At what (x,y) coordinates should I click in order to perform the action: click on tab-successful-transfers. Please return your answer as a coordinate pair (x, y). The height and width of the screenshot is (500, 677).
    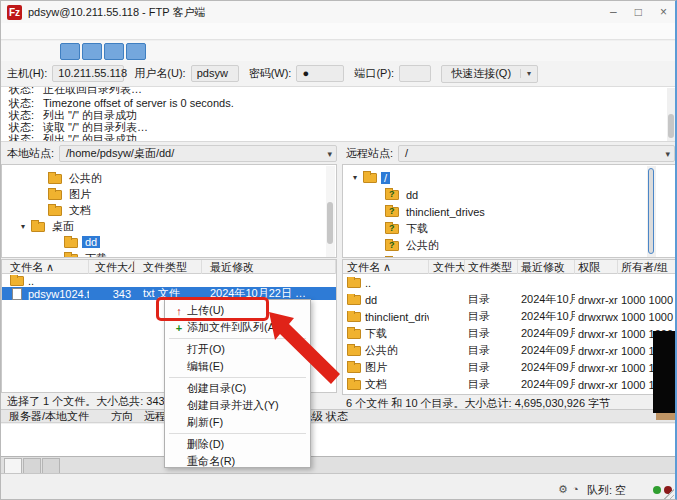
    Looking at the image, I should click on (51, 466).